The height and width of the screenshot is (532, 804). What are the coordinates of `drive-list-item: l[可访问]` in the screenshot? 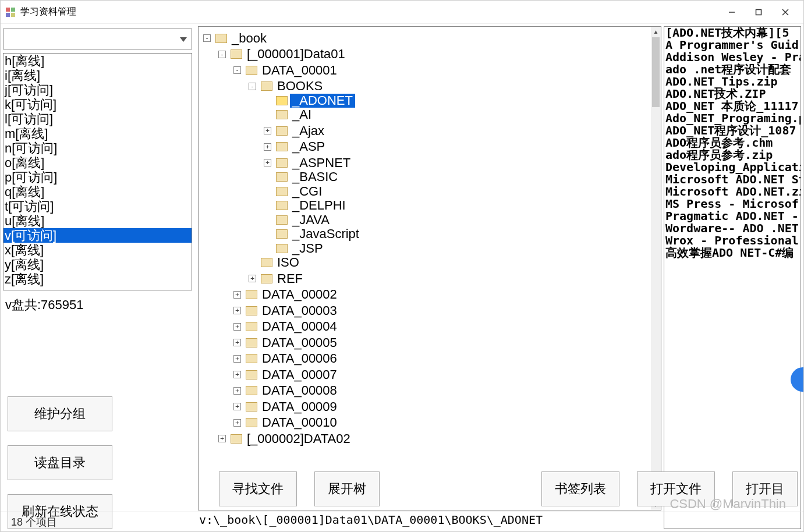 It's located at (98, 119).